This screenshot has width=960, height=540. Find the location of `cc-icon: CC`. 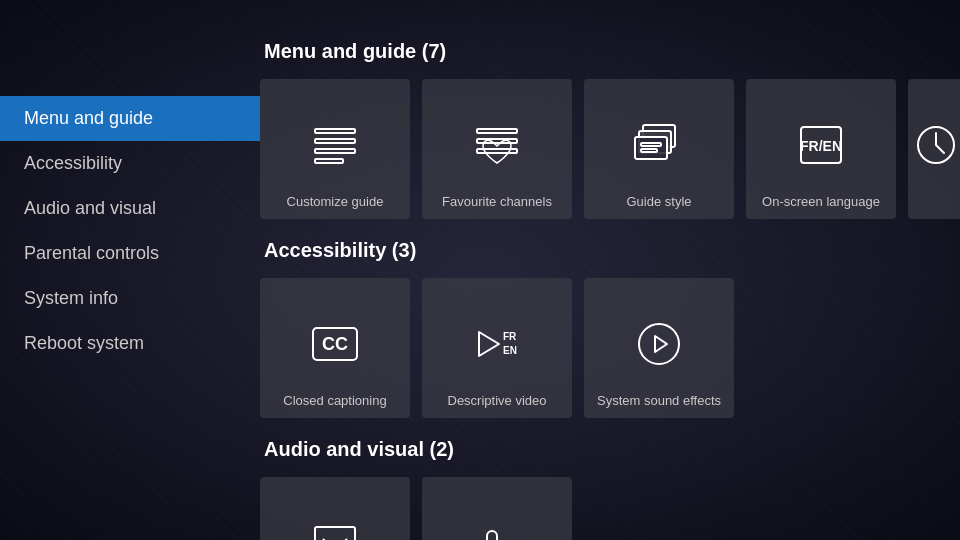

cc-icon: CC is located at coordinates (335, 344).